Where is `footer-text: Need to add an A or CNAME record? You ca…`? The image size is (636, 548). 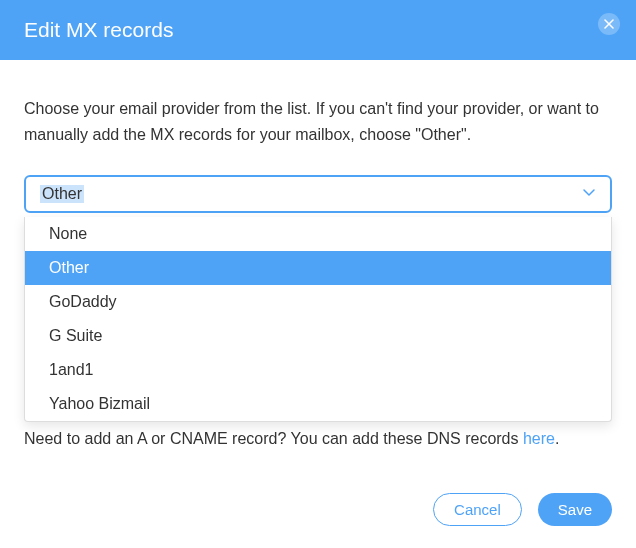
footer-text: Need to add an A or CNAME record? You ca… is located at coordinates (318, 439).